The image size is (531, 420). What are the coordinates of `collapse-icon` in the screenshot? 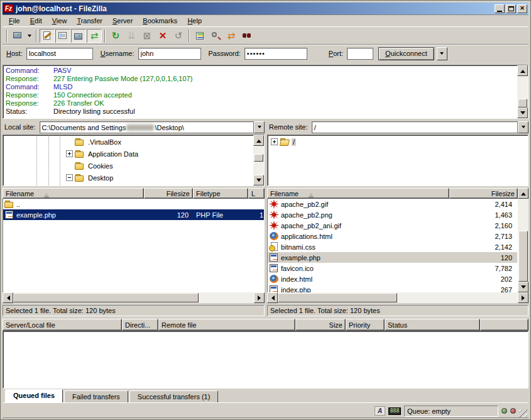 It's located at (69, 177).